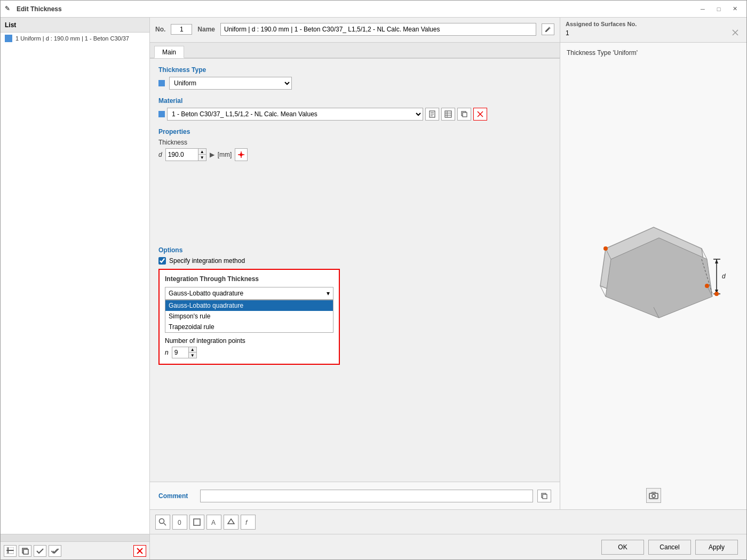 This screenshot has width=747, height=560. Describe the element at coordinates (653, 24) in the screenshot. I see `assigned-label: Assigned to Surfaces No.` at that location.